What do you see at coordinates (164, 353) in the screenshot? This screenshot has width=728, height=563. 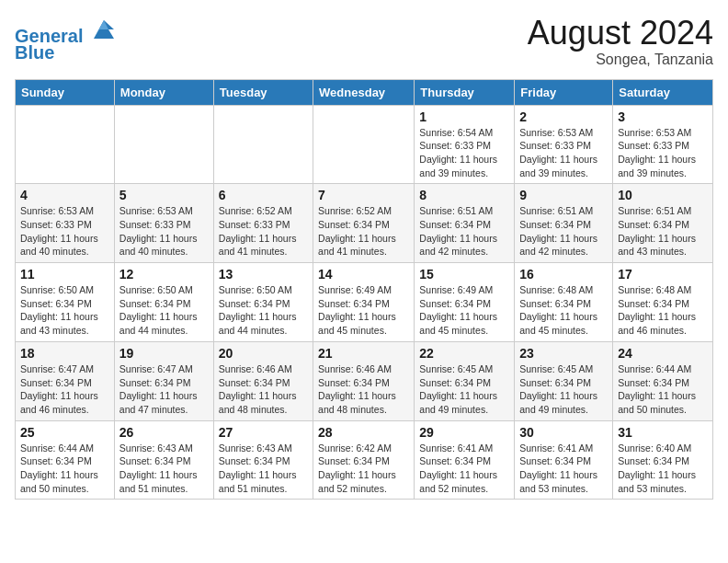 I see `day-number: 19` at bounding box center [164, 353].